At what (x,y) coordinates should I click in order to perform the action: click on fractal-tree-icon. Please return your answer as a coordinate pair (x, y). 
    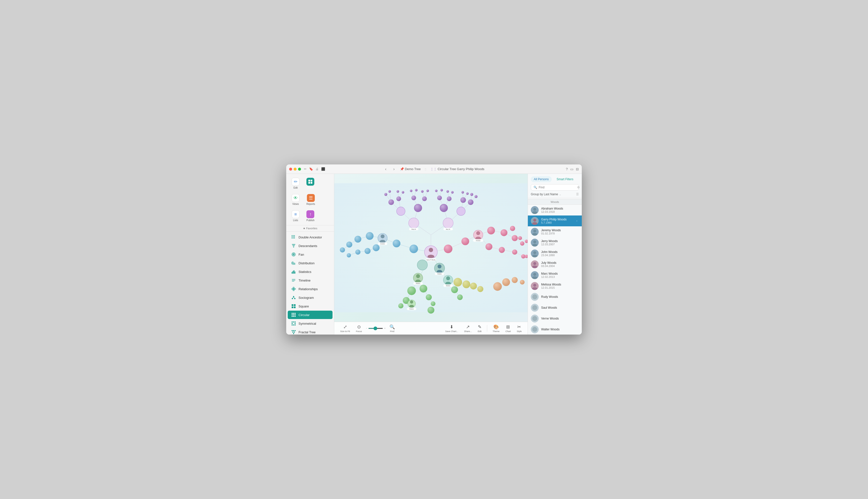
    Looking at the image, I should click on (294, 332).